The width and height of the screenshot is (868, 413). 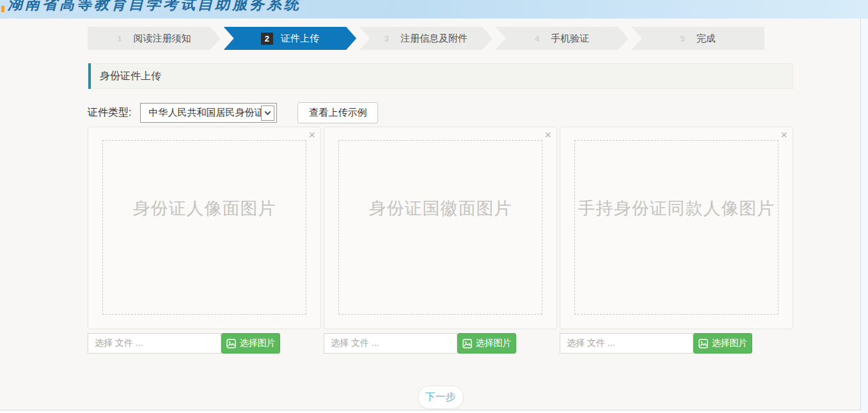 What do you see at coordinates (130, 77) in the screenshot?
I see `section-title: 身份证件上传` at bounding box center [130, 77].